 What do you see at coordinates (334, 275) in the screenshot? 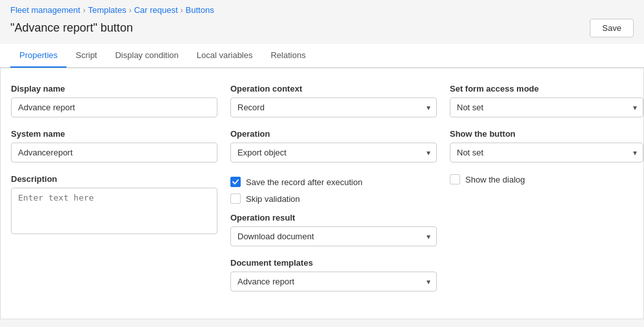
I see `document-templates-group: Document templates Advance report ▾` at bounding box center [334, 275].